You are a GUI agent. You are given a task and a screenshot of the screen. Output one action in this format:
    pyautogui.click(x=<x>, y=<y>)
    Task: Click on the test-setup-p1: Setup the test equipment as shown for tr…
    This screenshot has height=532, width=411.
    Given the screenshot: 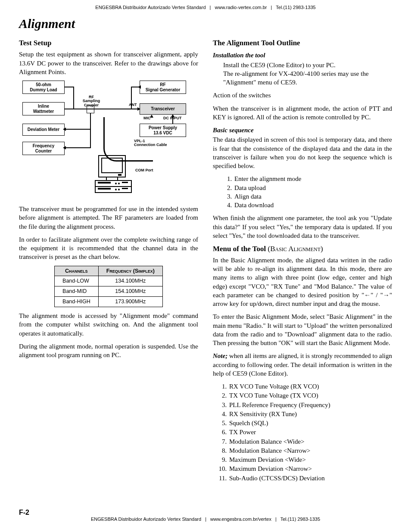 What is the action you would take?
    pyautogui.click(x=109, y=63)
    